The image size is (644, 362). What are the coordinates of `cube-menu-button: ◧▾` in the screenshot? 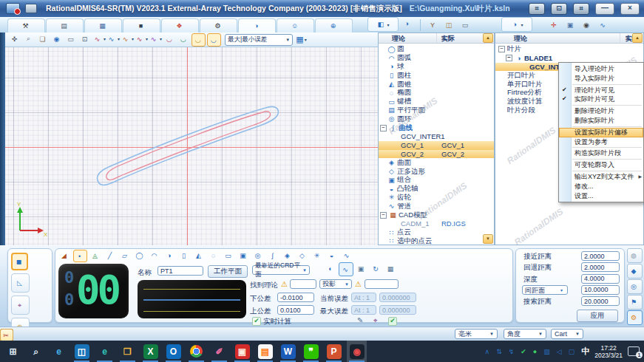 It's located at (383, 24).